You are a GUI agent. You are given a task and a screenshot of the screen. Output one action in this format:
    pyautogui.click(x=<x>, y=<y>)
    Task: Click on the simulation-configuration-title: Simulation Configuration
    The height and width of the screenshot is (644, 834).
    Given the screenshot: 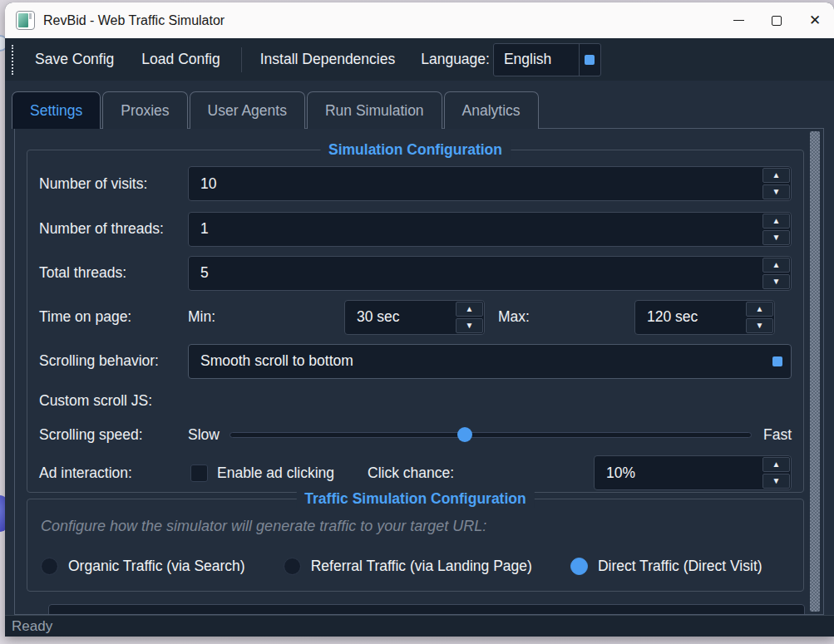 What is the action you would take?
    pyautogui.click(x=416, y=150)
    